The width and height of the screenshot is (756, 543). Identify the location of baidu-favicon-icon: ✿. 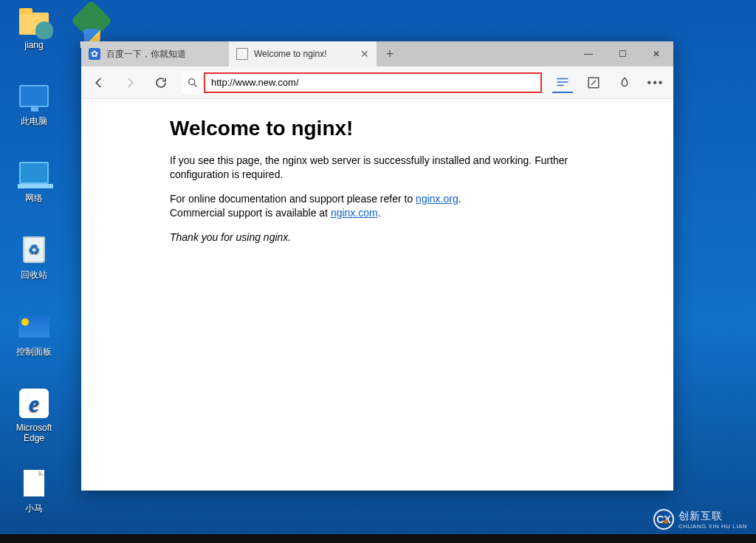
(94, 54).